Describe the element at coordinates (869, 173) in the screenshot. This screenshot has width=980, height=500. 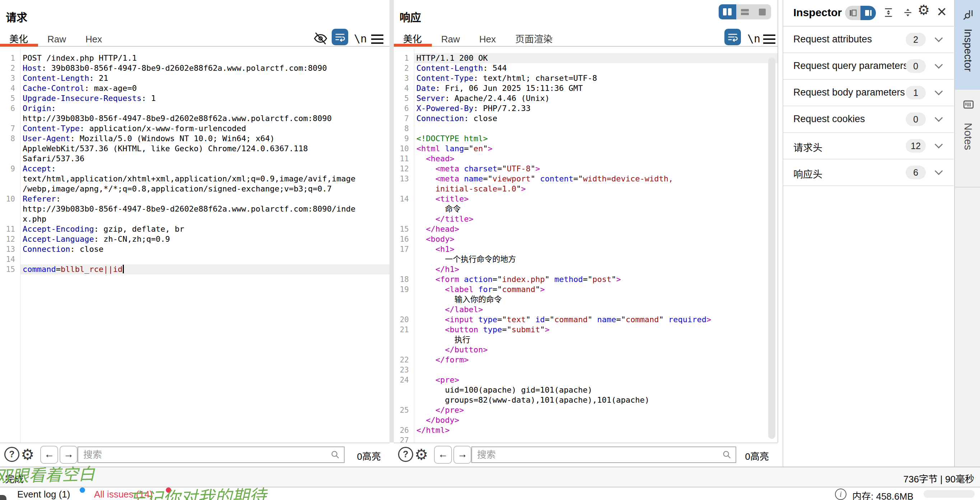
I see `inspector-section-响应头: 响应头6` at that location.